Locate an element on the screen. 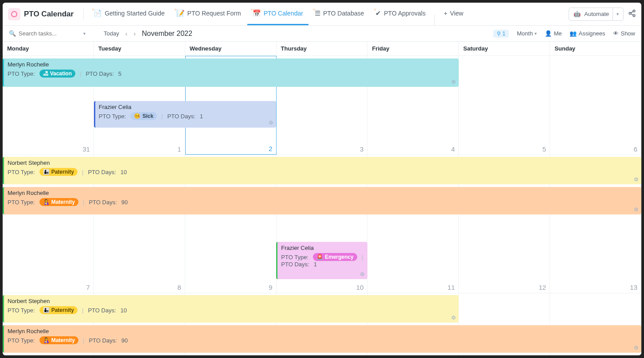  pto-event-vacation: Merlyn Rochelle PTO Type: 🏖Vacation | PT… is located at coordinates (230, 73).